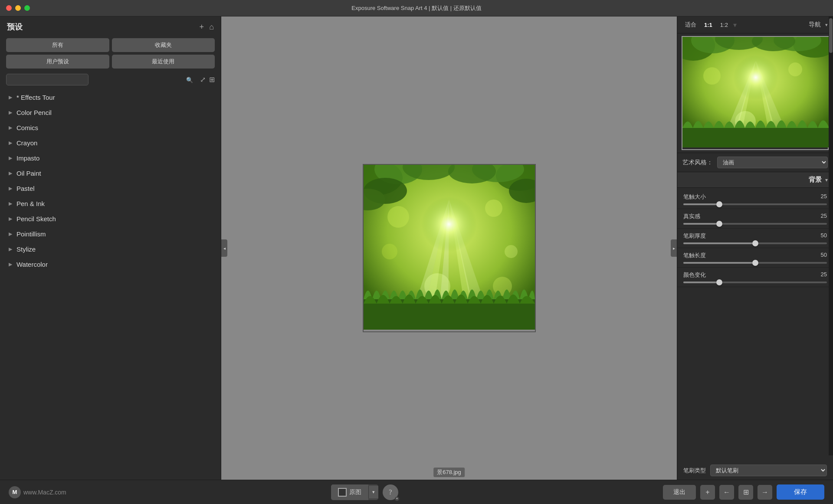 Image resolution: width=833 pixels, height=504 pixels. Describe the element at coordinates (727, 492) in the screenshot. I see `arrow-left-button: ←` at that location.